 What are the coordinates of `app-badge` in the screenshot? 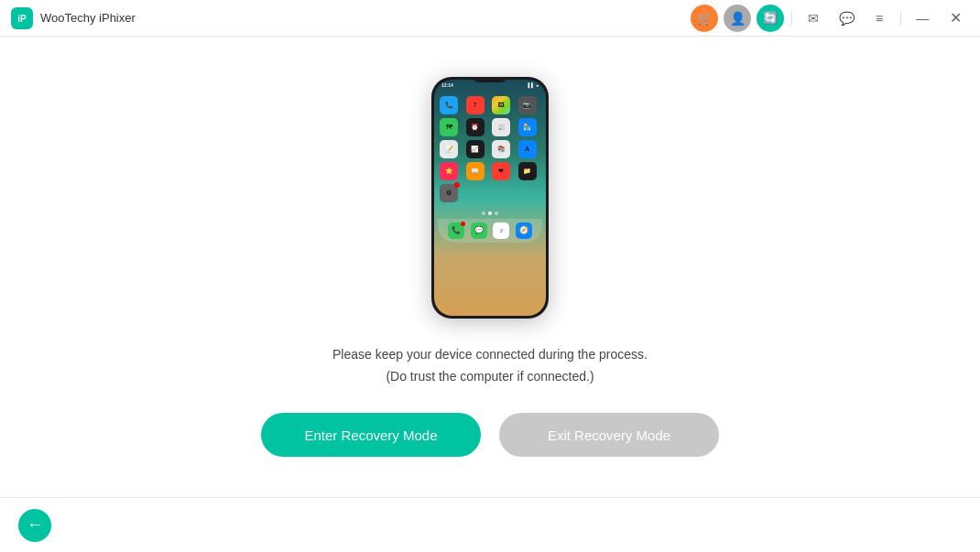 It's located at (457, 185).